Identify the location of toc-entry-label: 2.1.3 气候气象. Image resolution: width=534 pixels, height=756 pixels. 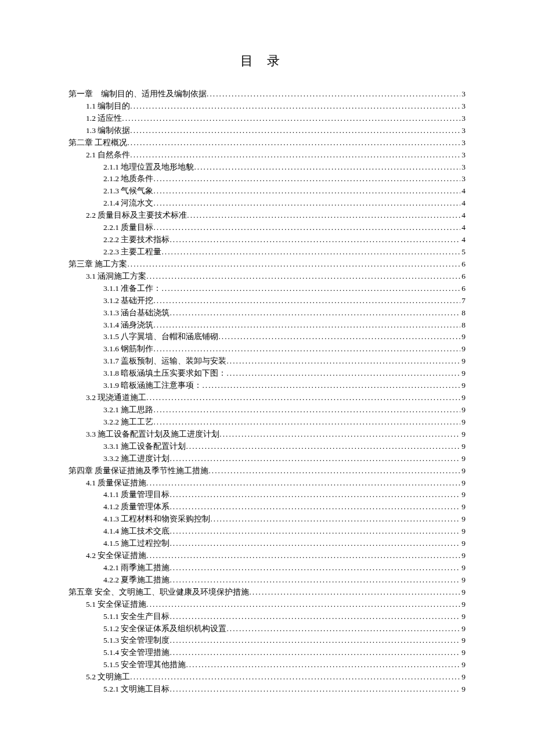
(128, 192).